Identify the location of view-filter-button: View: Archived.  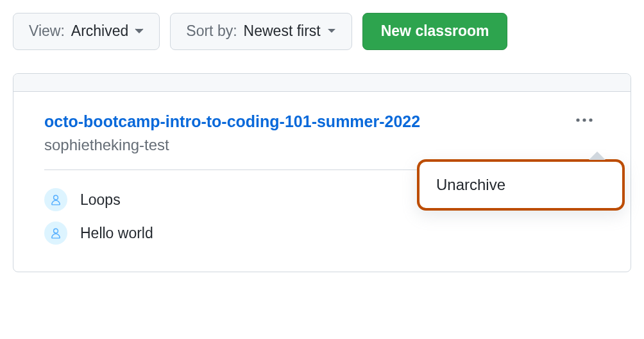
(86, 31).